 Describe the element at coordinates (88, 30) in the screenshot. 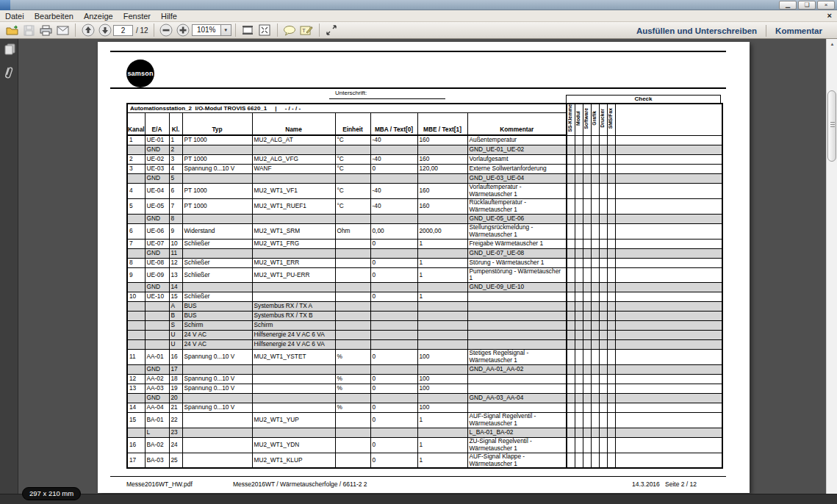

I see `previous-page-button` at that location.